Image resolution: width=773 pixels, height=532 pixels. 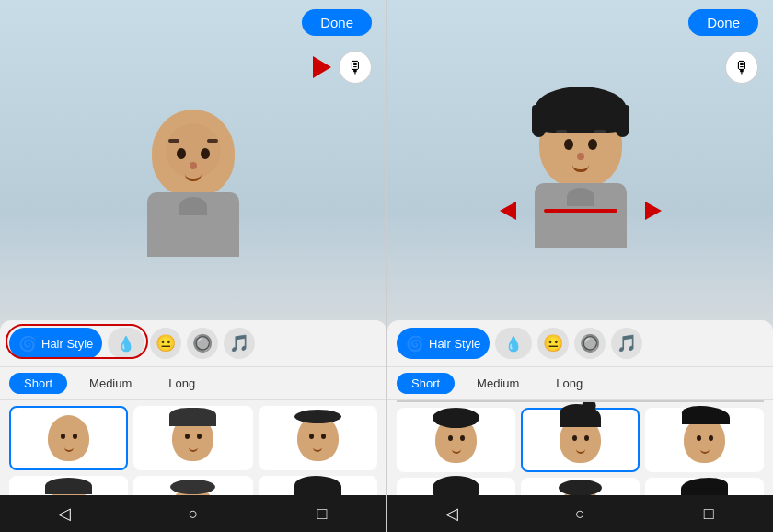 What do you see at coordinates (709, 514) in the screenshot?
I see `right-square-nav: □` at bounding box center [709, 514].